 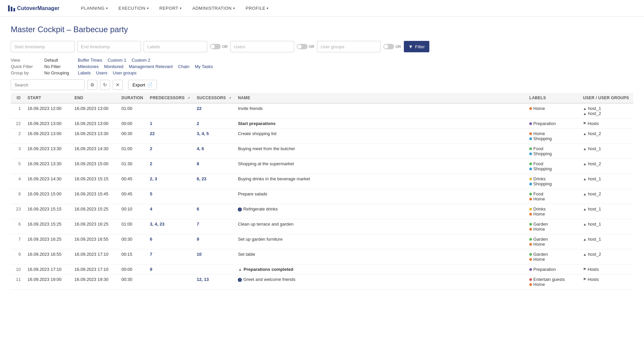 What do you see at coordinates (105, 85) in the screenshot?
I see `refresh-button: ↻` at bounding box center [105, 85].